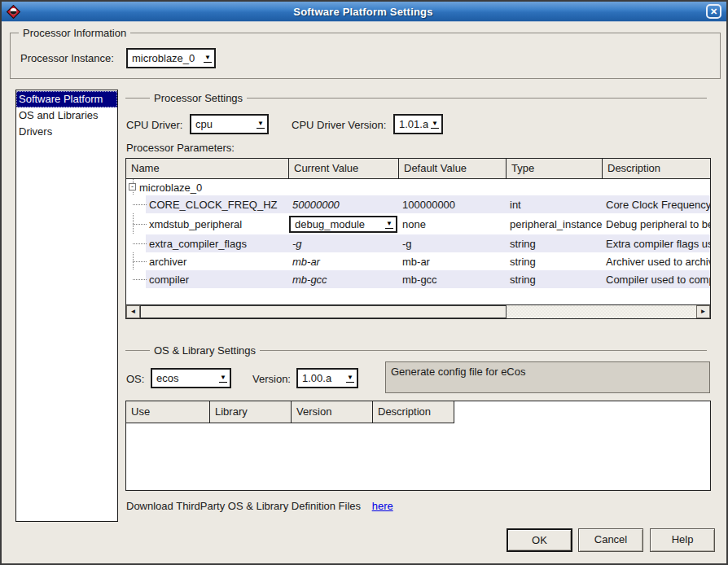 The width and height of the screenshot is (728, 565). I want to click on param-current-value: mb-gcc, so click(344, 280).